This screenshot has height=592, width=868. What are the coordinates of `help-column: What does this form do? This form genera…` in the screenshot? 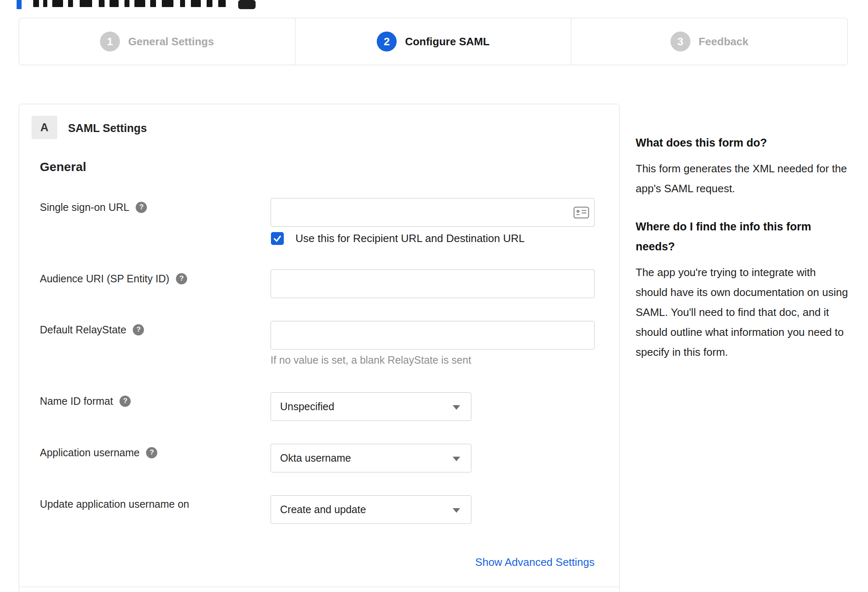 It's located at (743, 257).